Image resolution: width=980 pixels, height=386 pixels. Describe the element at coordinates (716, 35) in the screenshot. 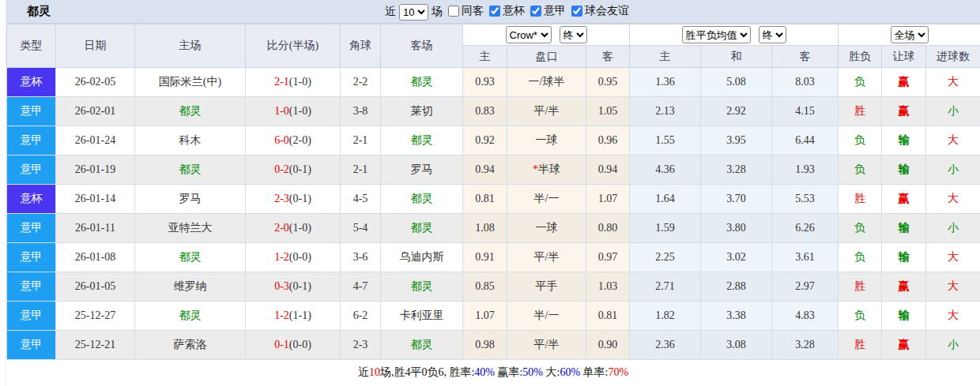

I see `avg-type-select: 胜平负均值` at that location.